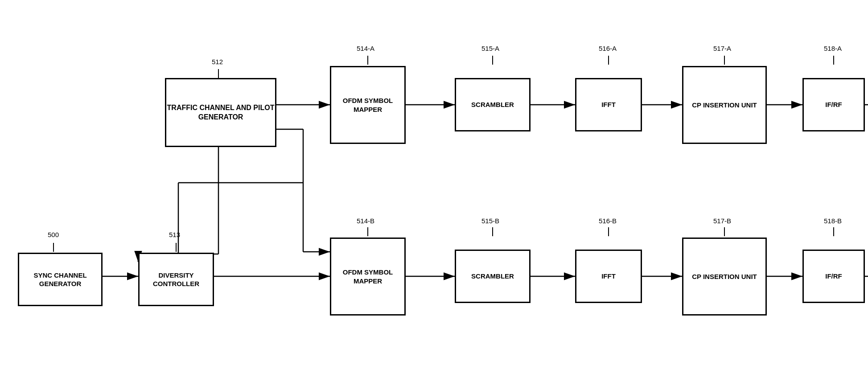  I want to click on label-518b: 518-B, so click(833, 221).